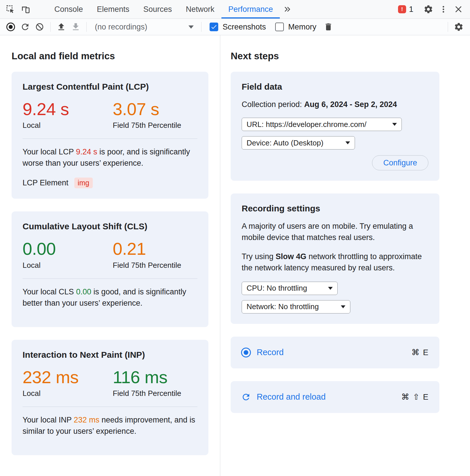 Image resolution: width=470 pixels, height=476 pixels. Describe the element at coordinates (411, 9) in the screenshot. I see `error-count: 1` at that location.